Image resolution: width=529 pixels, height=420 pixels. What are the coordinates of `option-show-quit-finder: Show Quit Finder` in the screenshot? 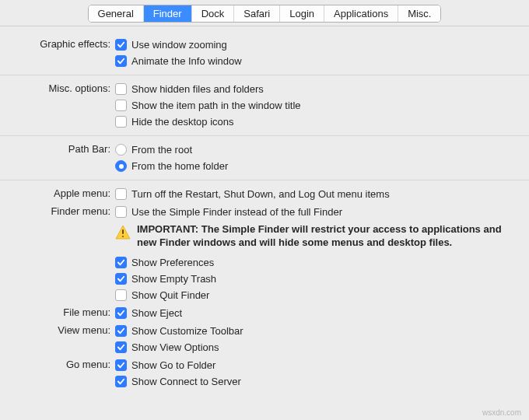 It's located at (170, 296).